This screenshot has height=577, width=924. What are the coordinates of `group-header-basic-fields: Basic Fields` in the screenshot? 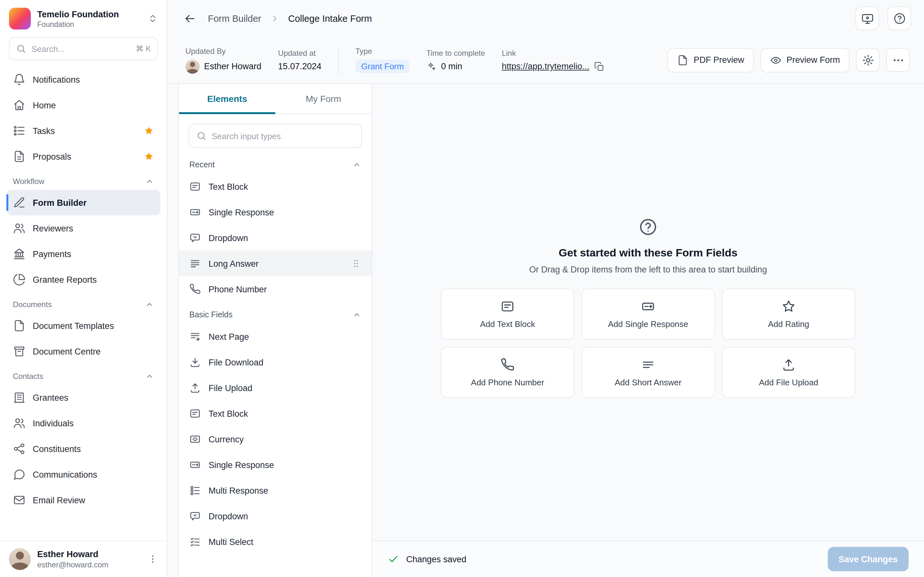 It's located at (275, 313).